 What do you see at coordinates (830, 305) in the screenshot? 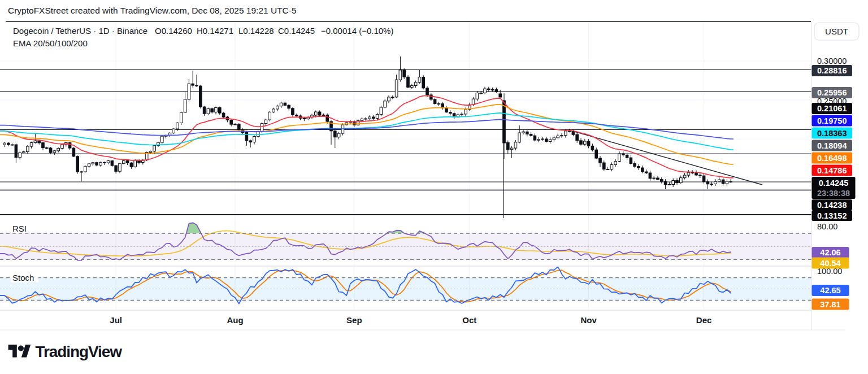
I see `svg-text: 37.81` at bounding box center [830, 305].